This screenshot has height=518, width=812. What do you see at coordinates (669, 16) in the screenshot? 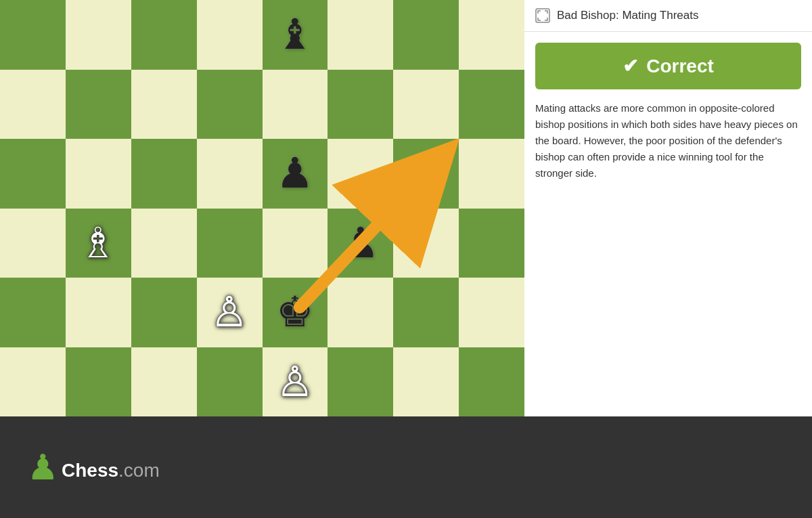
I see `panel-header: Bad Bishop: Mating Threats` at bounding box center [669, 16].